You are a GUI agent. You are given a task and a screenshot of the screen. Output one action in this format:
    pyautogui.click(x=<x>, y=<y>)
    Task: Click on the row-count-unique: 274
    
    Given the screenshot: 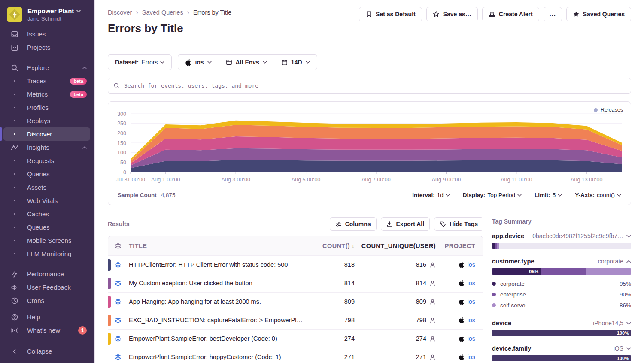 What is the action you would take?
    pyautogui.click(x=421, y=339)
    